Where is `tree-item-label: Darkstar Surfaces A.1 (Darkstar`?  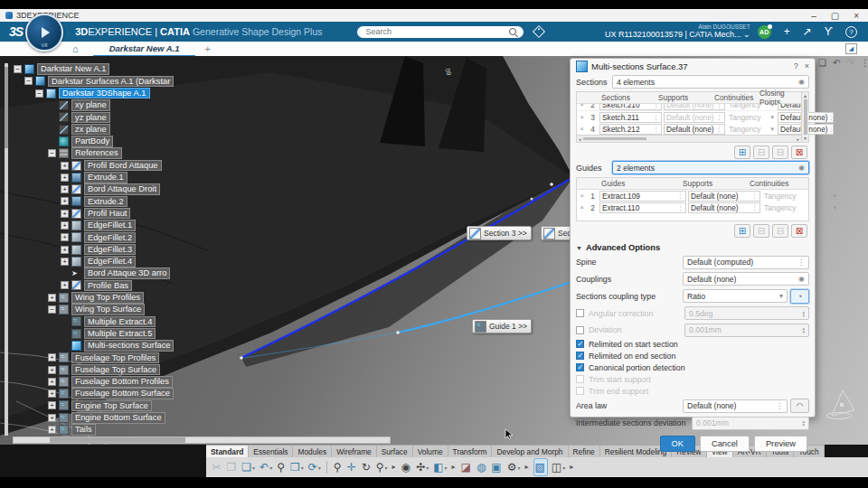 tree-item-label: Darkstar Surfaces A.1 (Darkstar is located at coordinates (110, 81).